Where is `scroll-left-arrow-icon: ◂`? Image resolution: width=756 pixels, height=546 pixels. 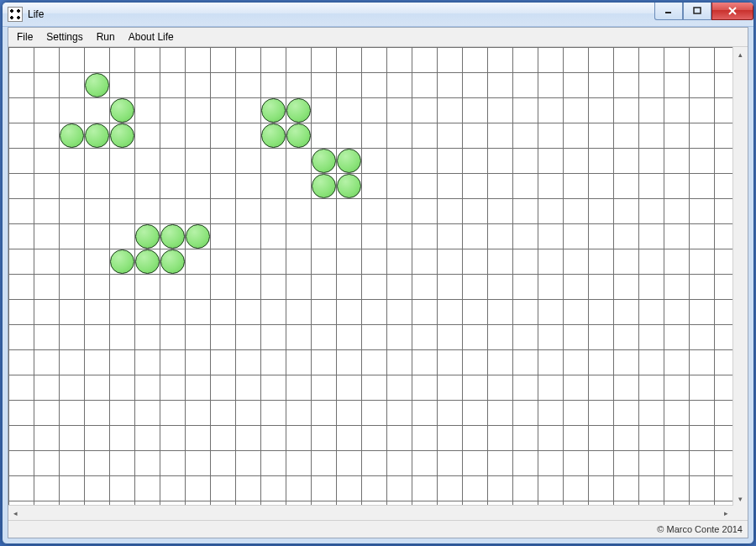
scroll-left-arrow-icon: ◂ is located at coordinates (15, 512).